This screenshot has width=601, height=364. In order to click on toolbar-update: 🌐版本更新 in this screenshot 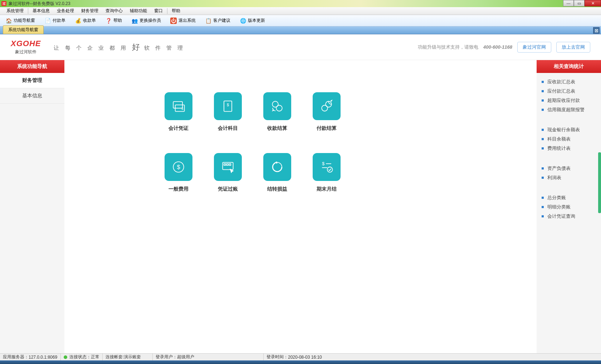, I will do `click(253, 21)`.